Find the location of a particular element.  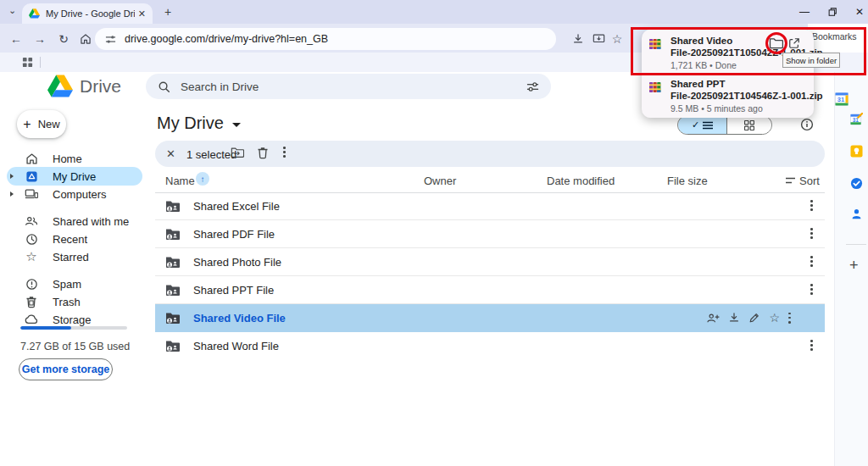

column-file-size: File size is located at coordinates (687, 181).